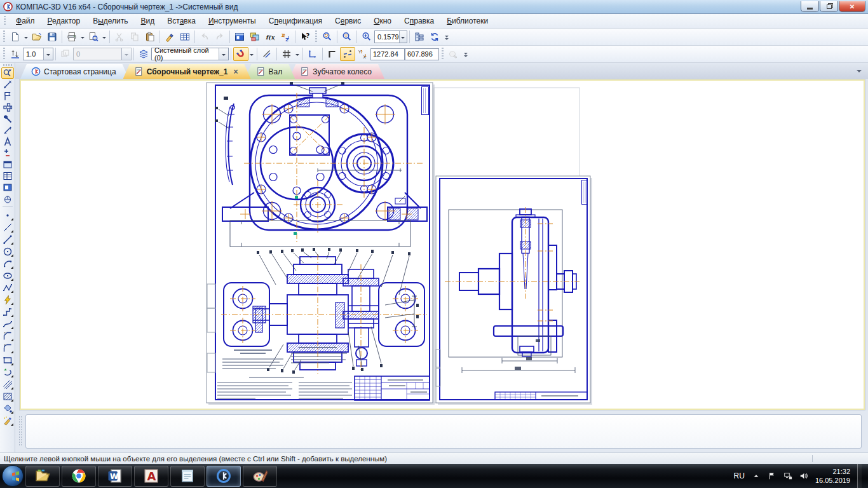  Describe the element at coordinates (740, 476) in the screenshot. I see `tray-language: RU` at that location.